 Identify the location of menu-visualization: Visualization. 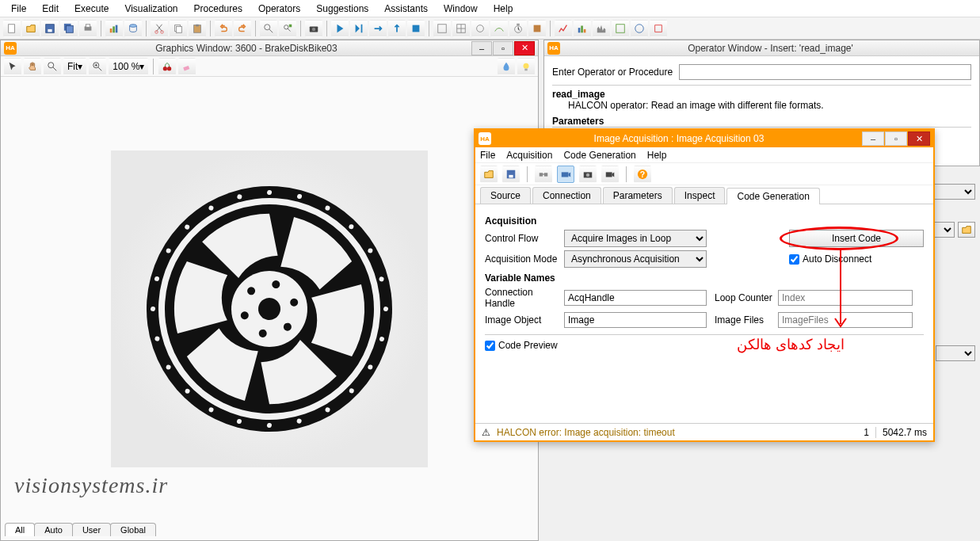
(151, 9).